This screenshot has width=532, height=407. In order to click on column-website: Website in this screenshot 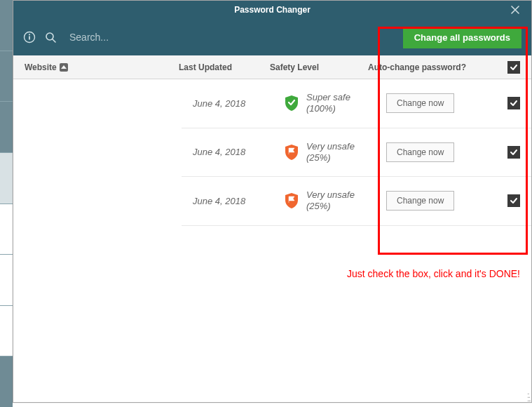, I will do `click(41, 67)`.